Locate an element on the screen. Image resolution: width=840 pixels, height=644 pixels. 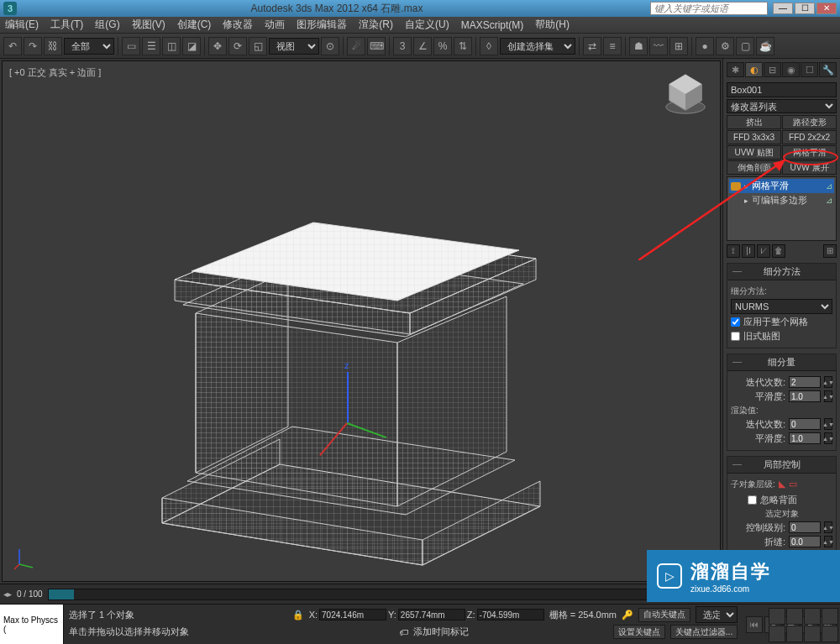
modifier-btn-pathdeform: 路径变形 is located at coordinates (810, 123).